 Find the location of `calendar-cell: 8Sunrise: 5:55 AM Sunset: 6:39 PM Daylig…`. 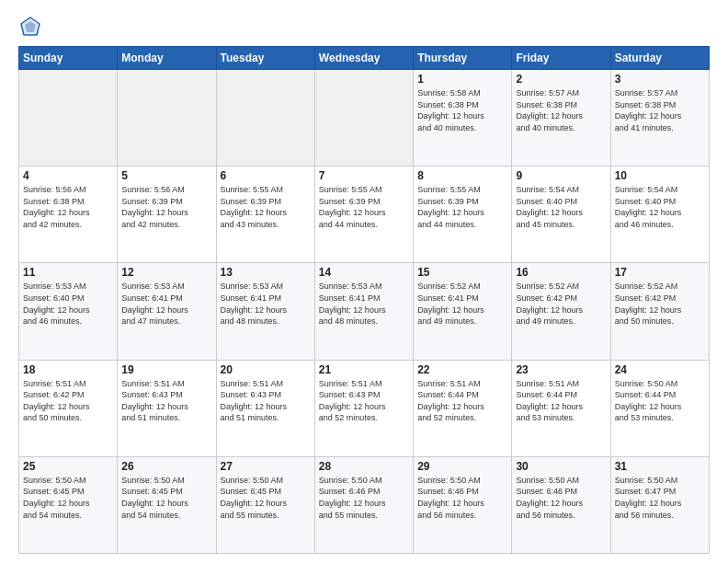

calendar-cell: 8Sunrise: 5:55 AM Sunset: 6:39 PM Daylig… is located at coordinates (463, 215).